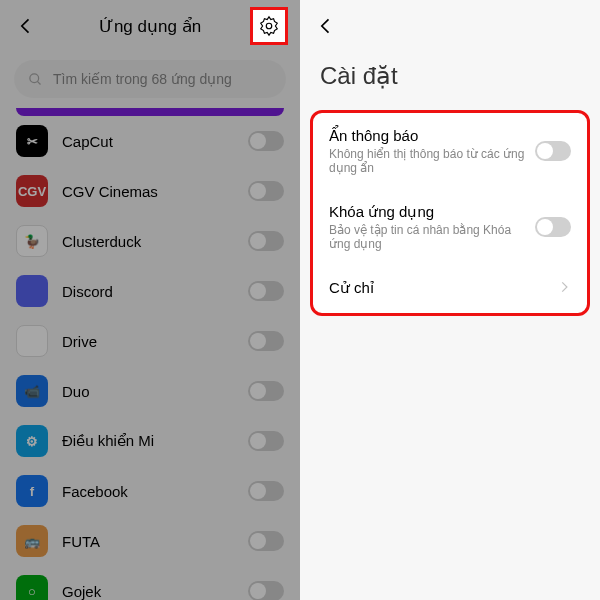 Image resolution: width=600 pixels, height=600 pixels. Describe the element at coordinates (150, 491) in the screenshot. I see `app-row: f Facebook` at that location.